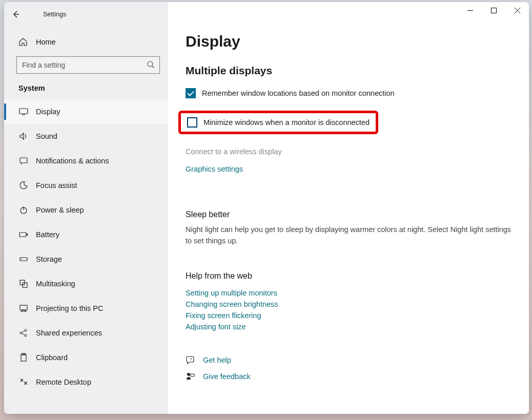  Describe the element at coordinates (16, 14) in the screenshot. I see `back-button` at that location.